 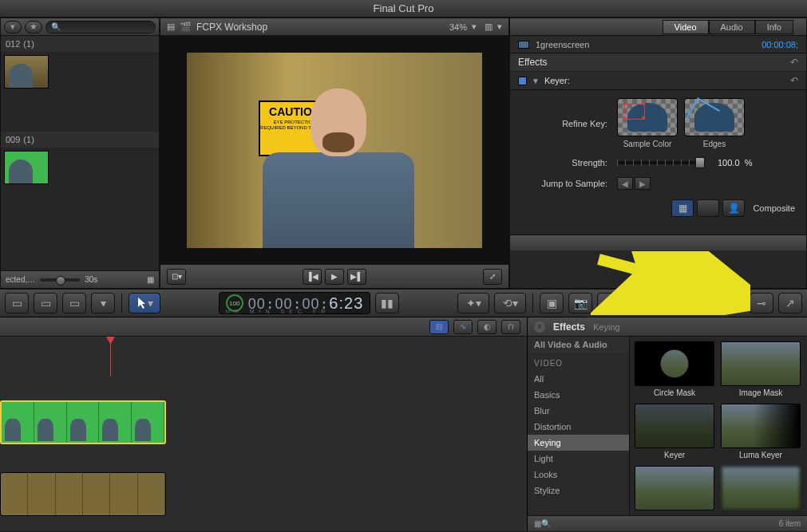 What do you see at coordinates (439, 327) in the screenshot?
I see `skimming-button: ⊟` at bounding box center [439, 327].